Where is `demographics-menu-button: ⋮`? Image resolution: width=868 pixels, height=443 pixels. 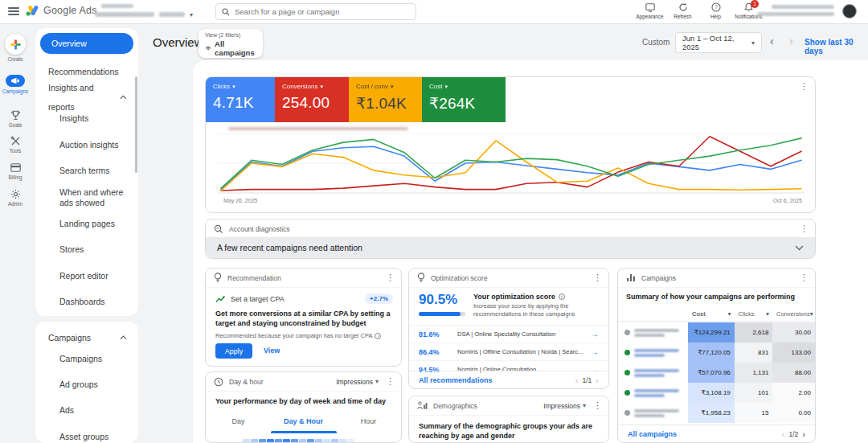
demographics-menu-button: ⋮ is located at coordinates (598, 405).